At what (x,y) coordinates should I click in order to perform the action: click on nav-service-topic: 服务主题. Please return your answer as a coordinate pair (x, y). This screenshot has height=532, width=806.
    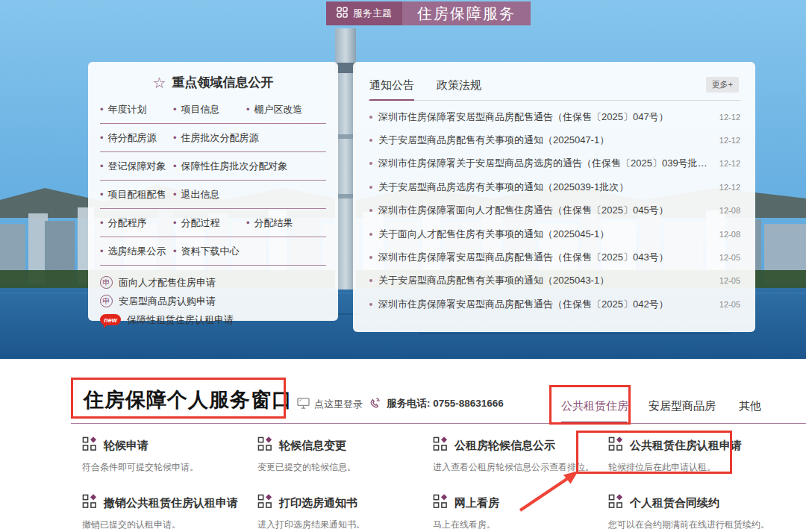
    Looking at the image, I should click on (364, 13).